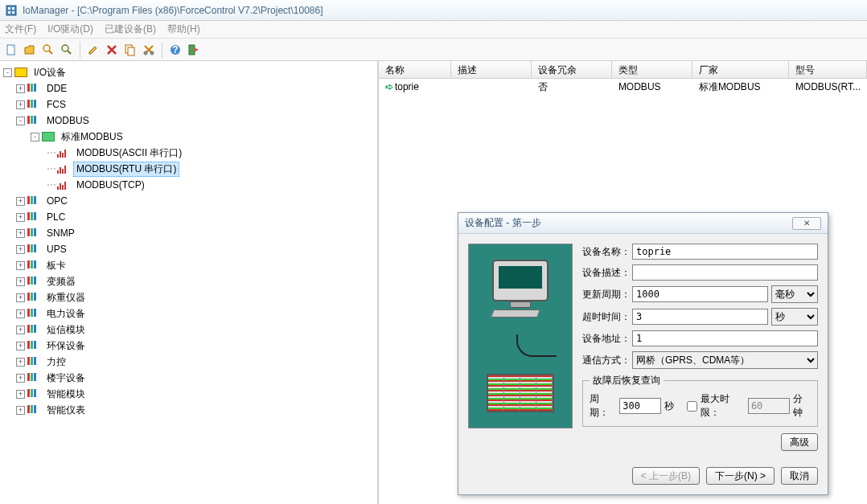 This screenshot has width=867, height=504. Describe the element at coordinates (194, 50) in the screenshot. I see `exit-icon` at that location.